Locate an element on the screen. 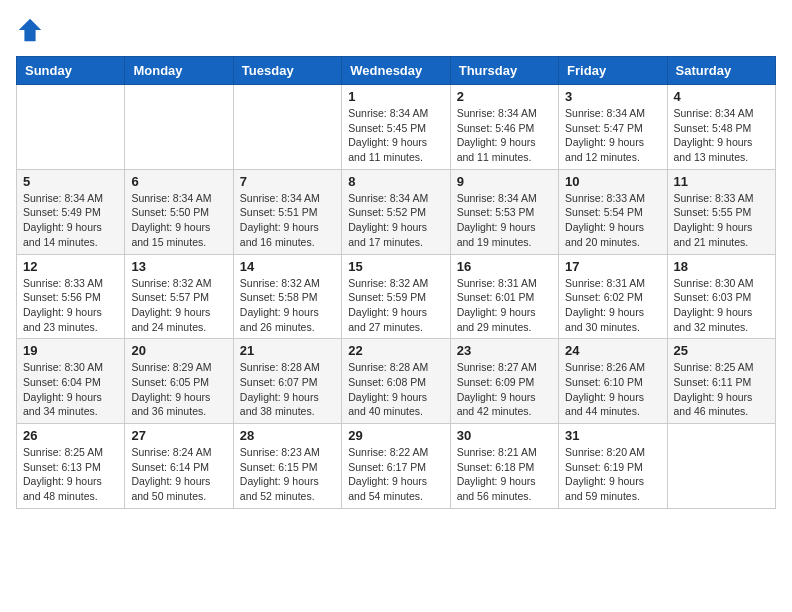 This screenshot has height=612, width=792. day-number: 15 is located at coordinates (396, 266).